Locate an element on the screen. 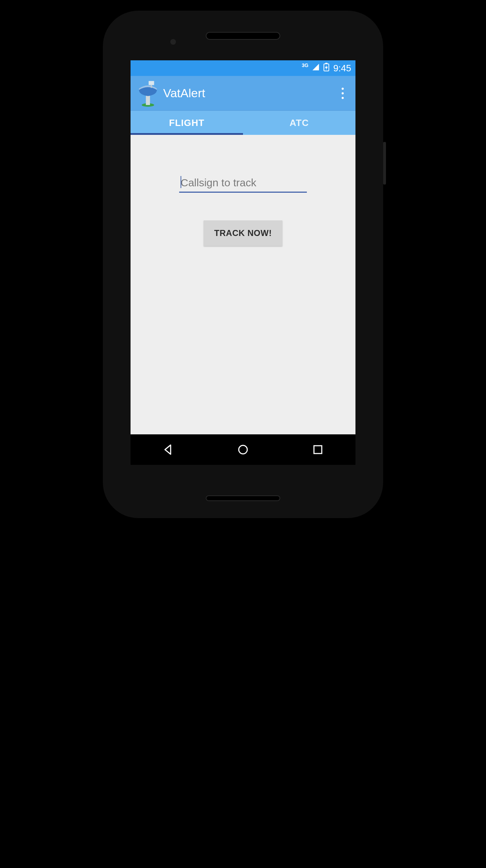 This screenshot has height=868, width=486. nav-back-button is located at coordinates (168, 450).